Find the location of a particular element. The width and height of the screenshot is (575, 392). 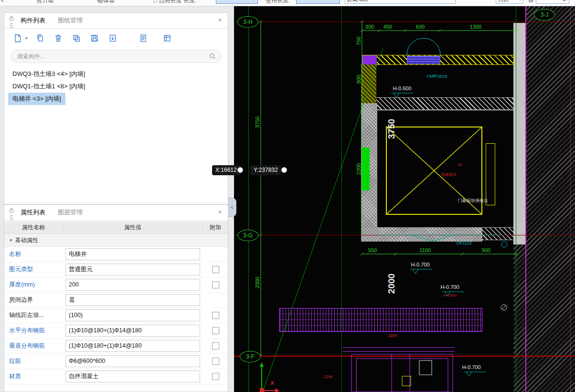

canvas-label: 1300 is located at coordinates (476, 27).